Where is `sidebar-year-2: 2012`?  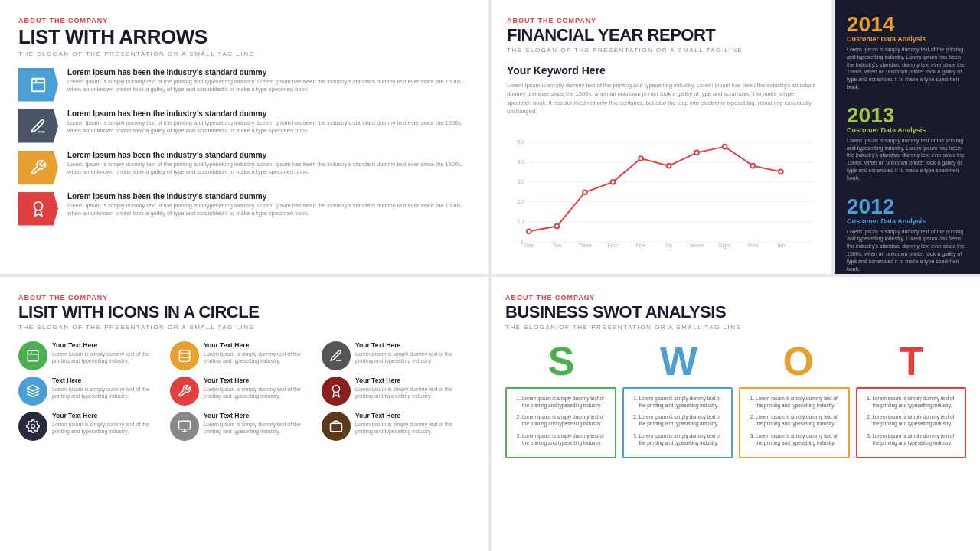 sidebar-year-2: 2012 is located at coordinates (907, 207).